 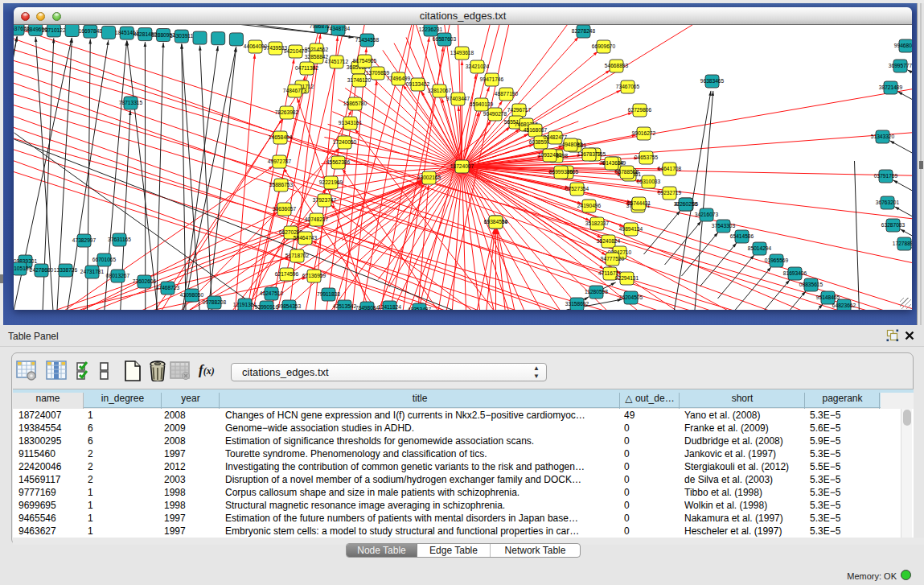 I want to click on svg-text: 09788208, so click(x=215, y=303).